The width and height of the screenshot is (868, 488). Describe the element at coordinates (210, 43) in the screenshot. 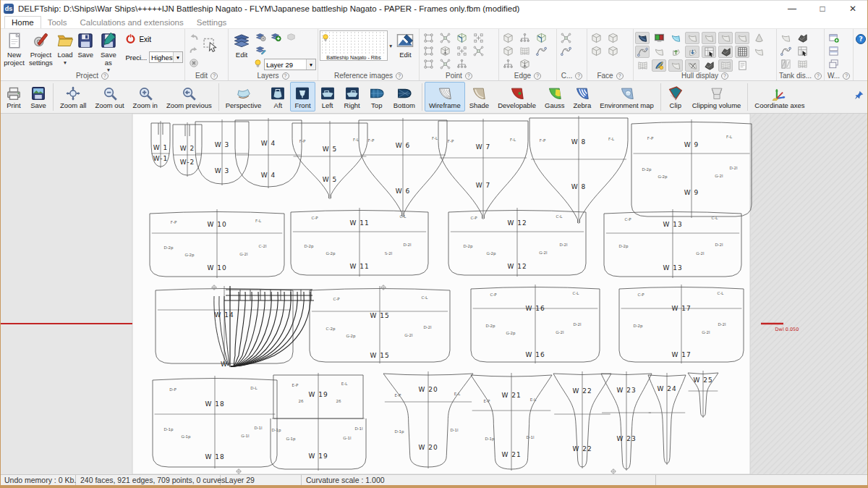

I see `select-button` at that location.